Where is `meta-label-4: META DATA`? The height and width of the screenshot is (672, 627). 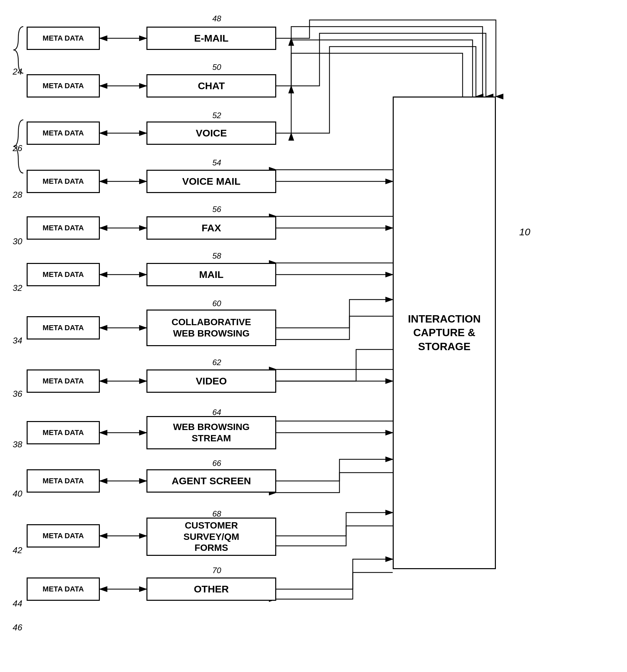
meta-label-4: META DATA is located at coordinates (63, 228).